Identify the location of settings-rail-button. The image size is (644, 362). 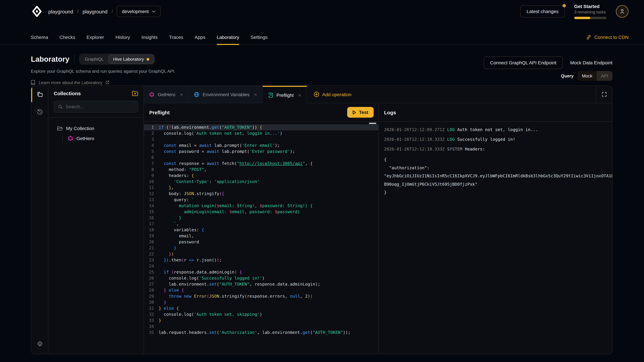
(40, 344).